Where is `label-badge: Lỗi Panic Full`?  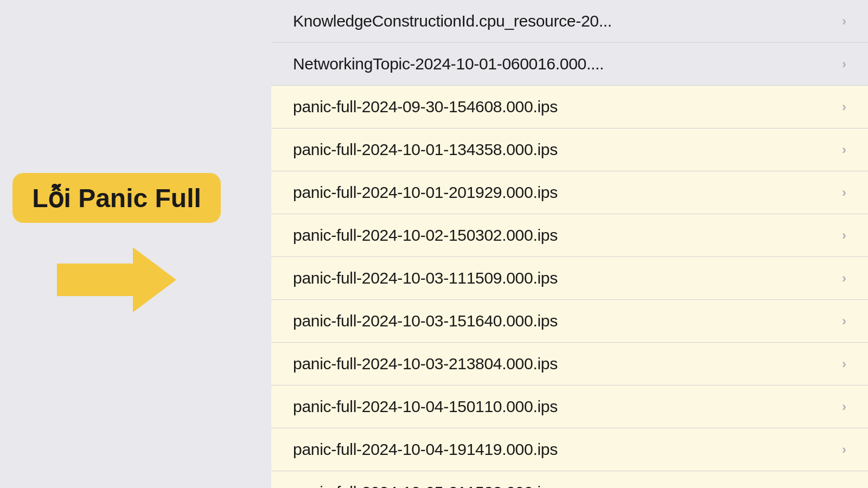 label-badge: Lỗi Panic Full is located at coordinates (117, 198).